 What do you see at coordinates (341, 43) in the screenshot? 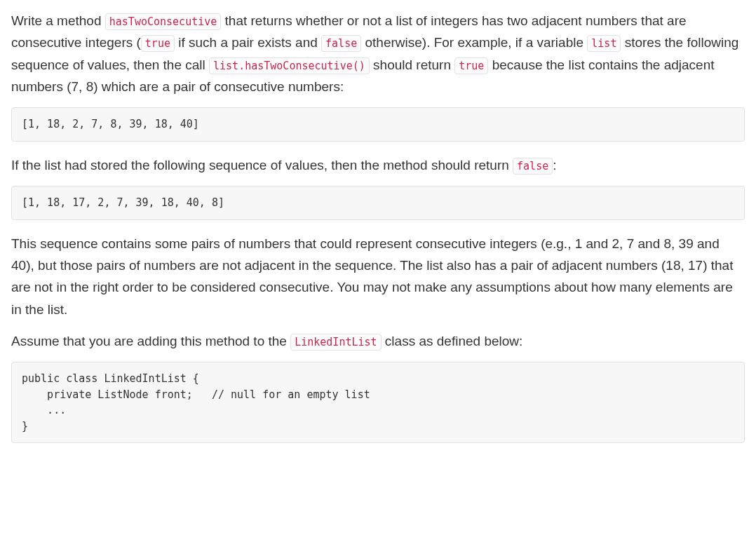
I see `code-false: false` at bounding box center [341, 43].